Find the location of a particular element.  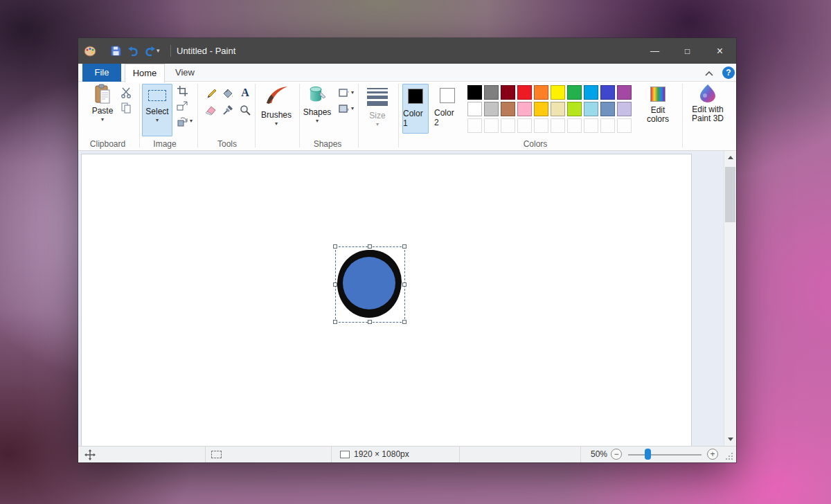

size-dropdown-icon: ▾ is located at coordinates (377, 125).